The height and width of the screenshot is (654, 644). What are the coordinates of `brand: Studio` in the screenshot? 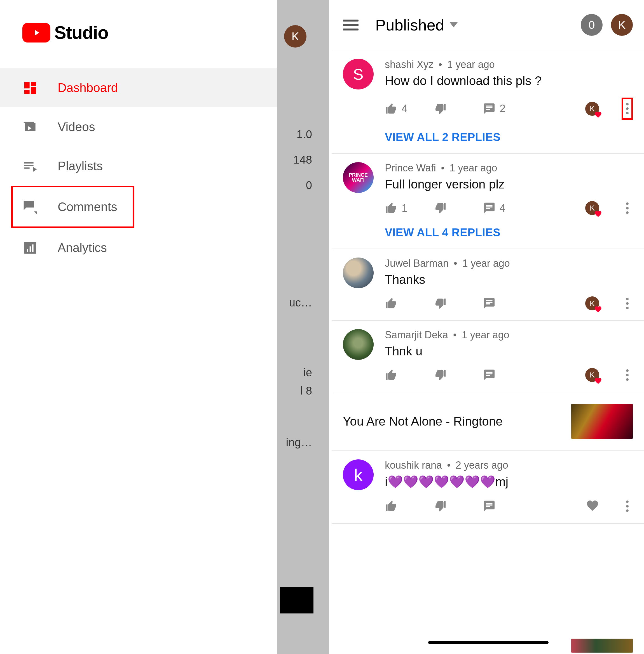 It's located at (139, 34).